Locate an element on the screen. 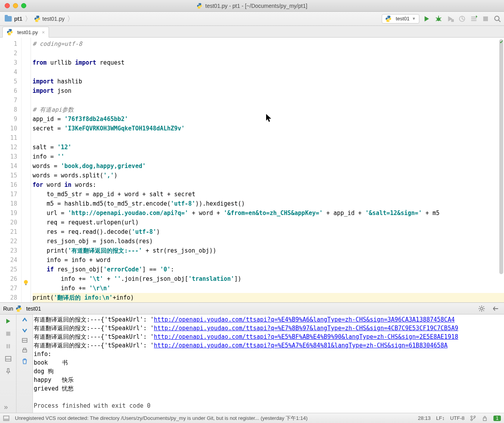  window-controls is located at coordinates (13, 5).